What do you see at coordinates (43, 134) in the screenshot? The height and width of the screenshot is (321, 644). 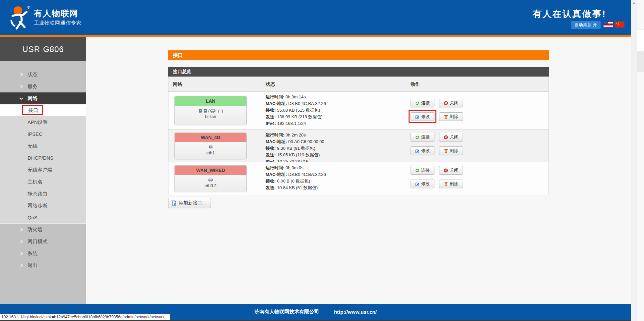 I see `sidebar-item-ipsec: IPSEC` at bounding box center [43, 134].